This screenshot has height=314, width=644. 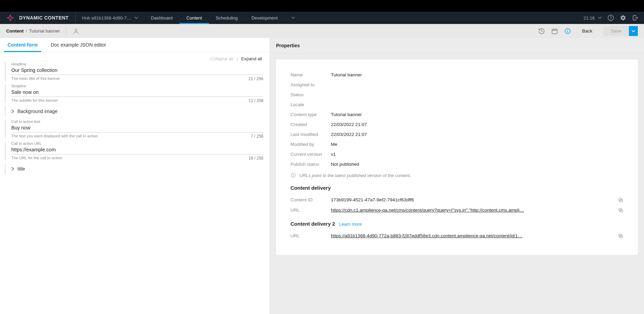 What do you see at coordinates (256, 158) in the screenshot?
I see `char-count: 19 / 256` at bounding box center [256, 158].